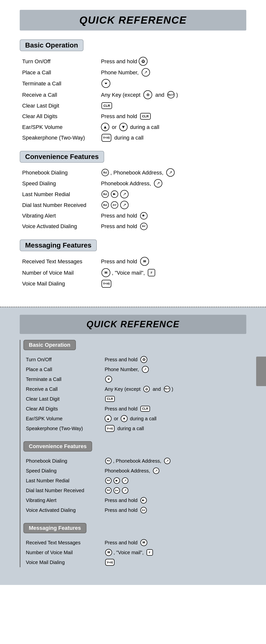  Describe the element at coordinates (145, 409) in the screenshot. I see `bottom-clr-hold-icon: CLR` at that location.